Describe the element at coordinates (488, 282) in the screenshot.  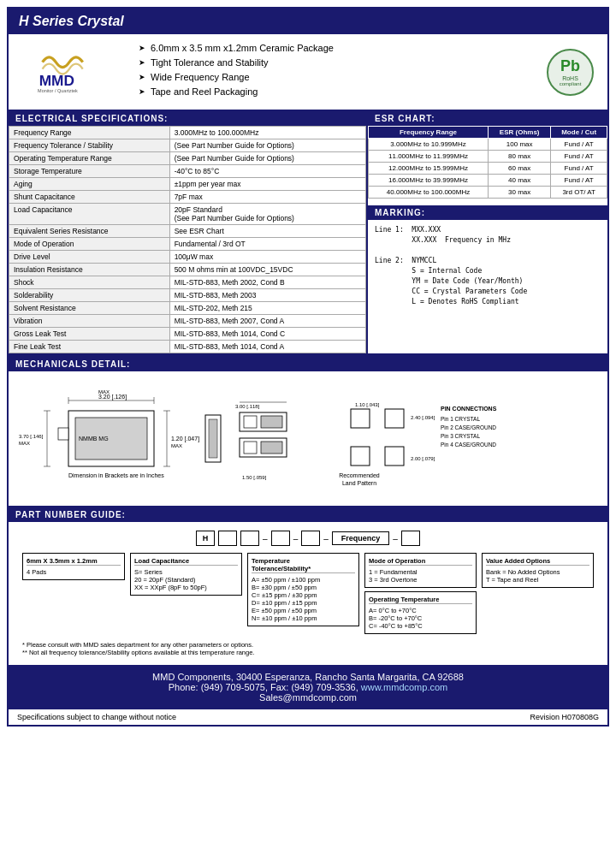
I see `marking-line: YM = Date Code (Year/Month)` at that location.